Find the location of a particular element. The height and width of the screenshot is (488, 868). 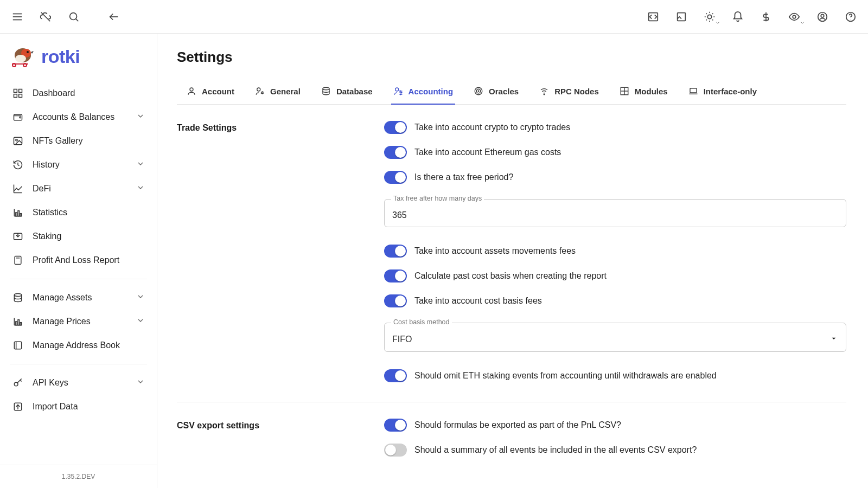

tab-general: General is located at coordinates (278, 93).